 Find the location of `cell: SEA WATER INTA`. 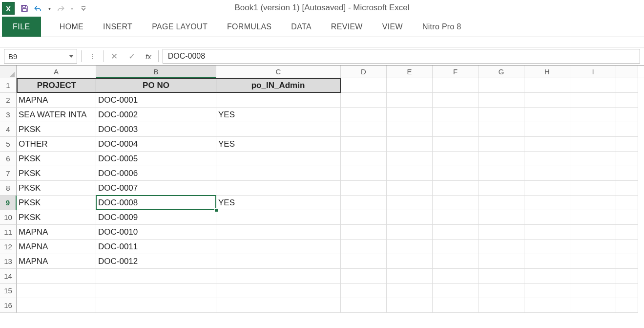

cell: SEA WATER INTA is located at coordinates (57, 115).